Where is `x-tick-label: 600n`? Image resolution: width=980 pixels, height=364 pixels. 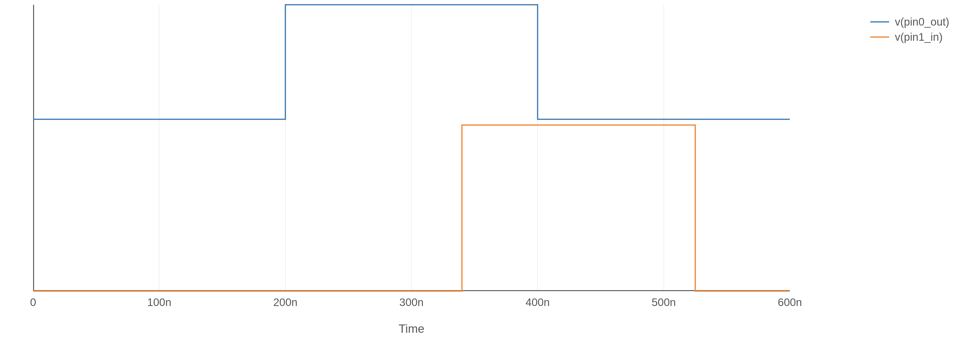
x-tick-label: 600n is located at coordinates (790, 302).